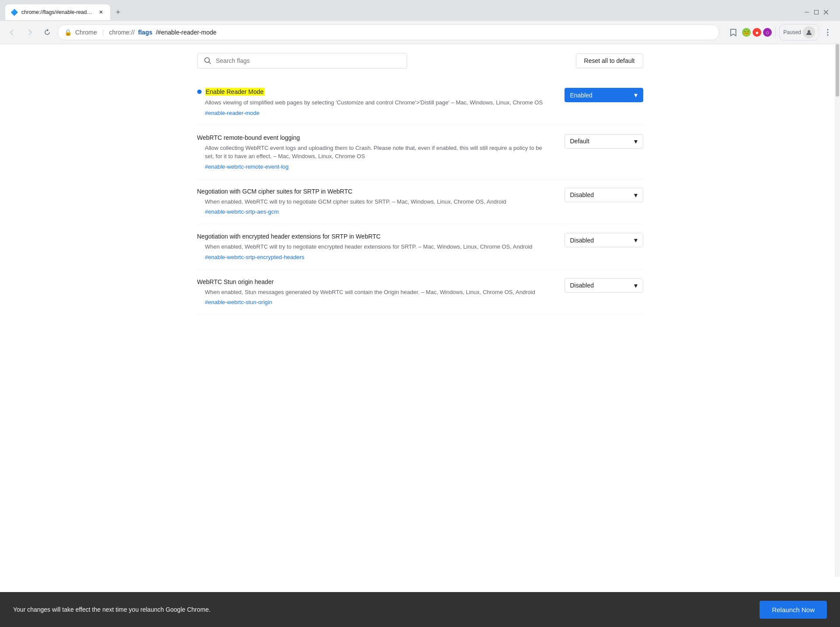  I want to click on new-tab-button: +, so click(118, 12).